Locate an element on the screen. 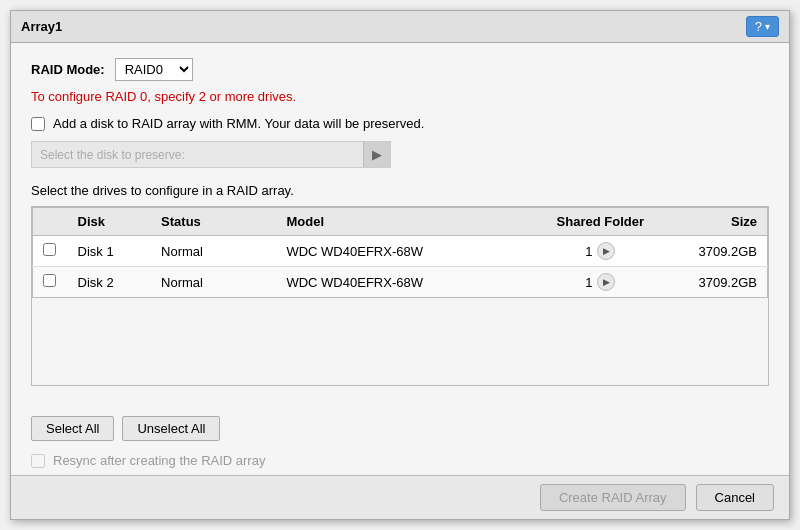 This screenshot has height=530, width=800. dialog-title: Array1 is located at coordinates (42, 26).